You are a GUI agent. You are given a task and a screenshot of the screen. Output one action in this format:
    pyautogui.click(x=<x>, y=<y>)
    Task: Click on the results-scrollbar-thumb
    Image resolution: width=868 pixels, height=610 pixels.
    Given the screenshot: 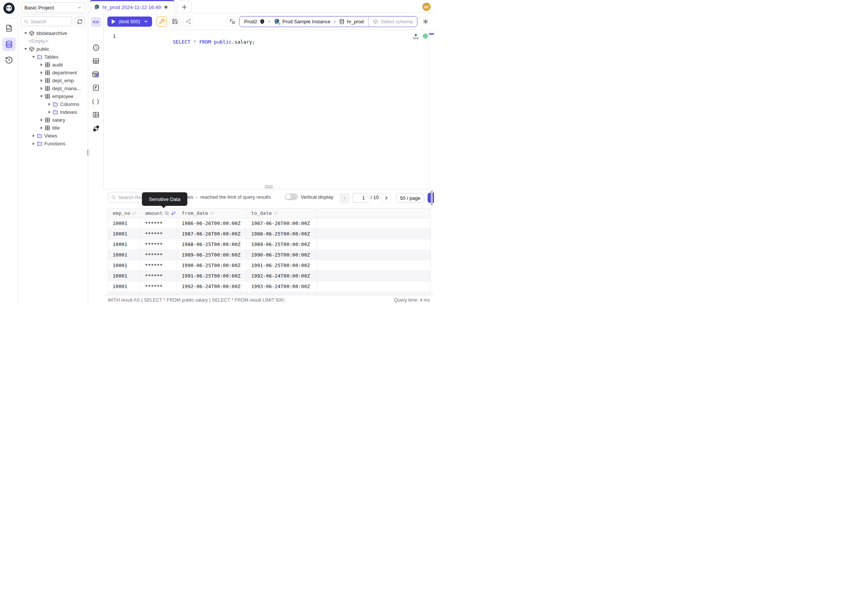 What is the action you would take?
    pyautogui.click(x=432, y=198)
    